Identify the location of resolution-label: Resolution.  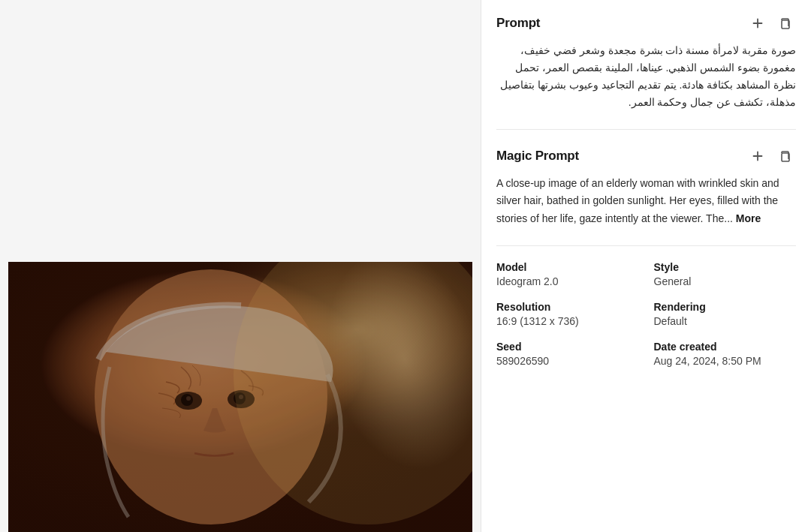
(568, 307).